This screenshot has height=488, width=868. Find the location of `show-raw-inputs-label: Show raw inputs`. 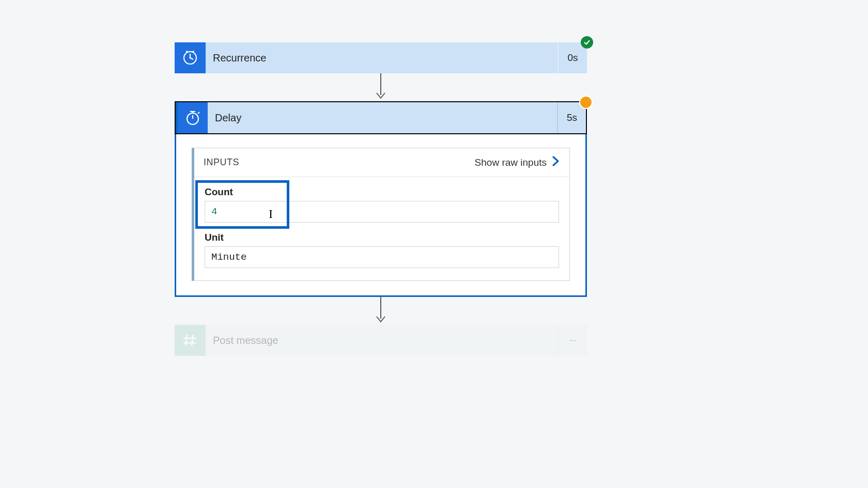

show-raw-inputs-label: Show raw inputs is located at coordinates (510, 163).